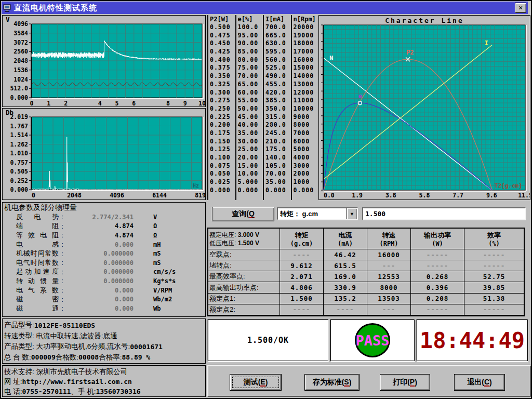  I want to click on svg-text: 1.767, so click(19, 126).